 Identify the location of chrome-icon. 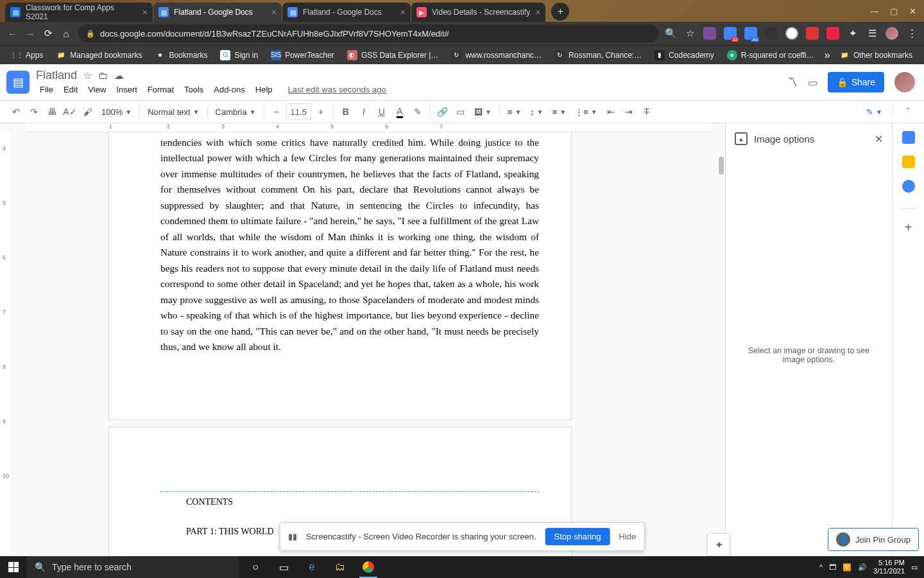
(368, 567).